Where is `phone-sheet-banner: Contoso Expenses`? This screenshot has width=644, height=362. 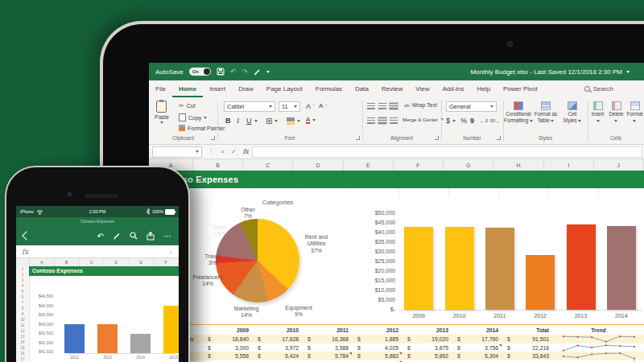
phone-sheet-banner: Contoso Expenses is located at coordinates (104, 271).